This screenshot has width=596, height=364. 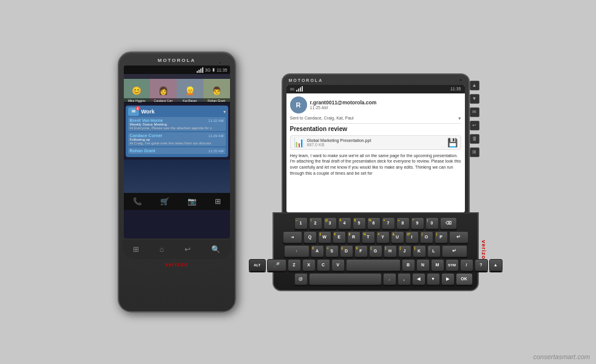 I want to click on save-attach-icon: 💾, so click(x=453, y=143).